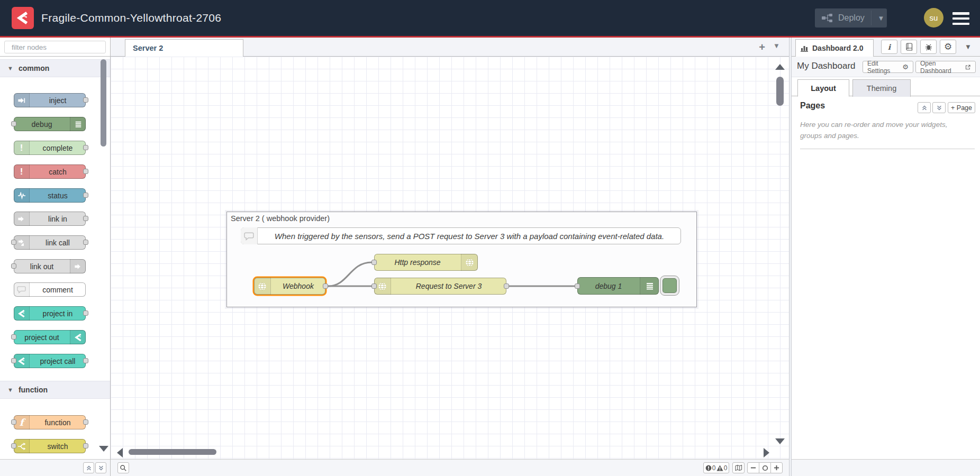 This screenshot has width=980, height=476. Describe the element at coordinates (739, 468) in the screenshot. I see `minimap-toggle-button` at that location.